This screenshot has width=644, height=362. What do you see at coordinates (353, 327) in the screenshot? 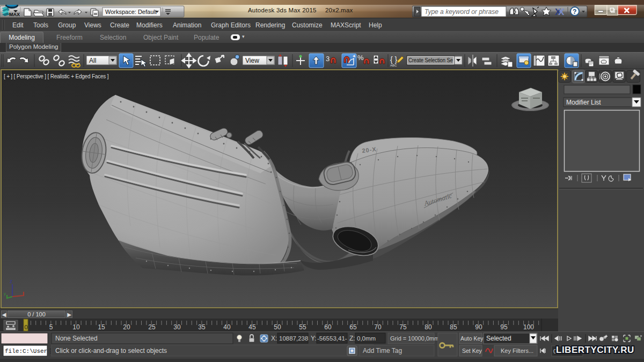
I see `svg-text: 65` at bounding box center [353, 327].